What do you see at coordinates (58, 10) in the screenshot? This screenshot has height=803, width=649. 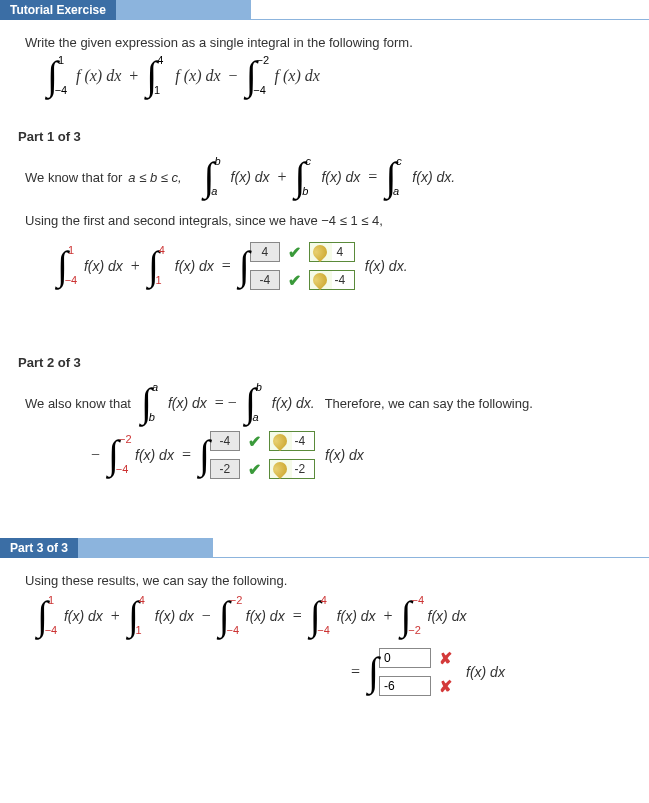 I see `header-title: Tutorial Exercise` at bounding box center [58, 10].